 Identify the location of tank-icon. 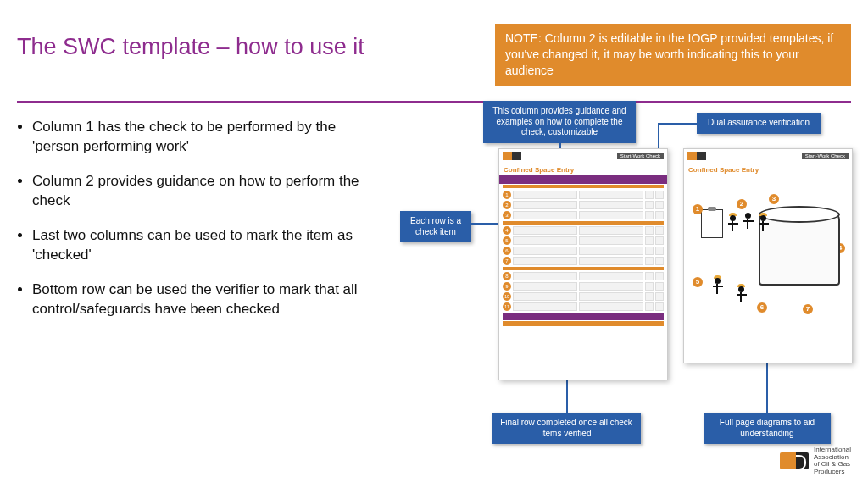
(799, 249).